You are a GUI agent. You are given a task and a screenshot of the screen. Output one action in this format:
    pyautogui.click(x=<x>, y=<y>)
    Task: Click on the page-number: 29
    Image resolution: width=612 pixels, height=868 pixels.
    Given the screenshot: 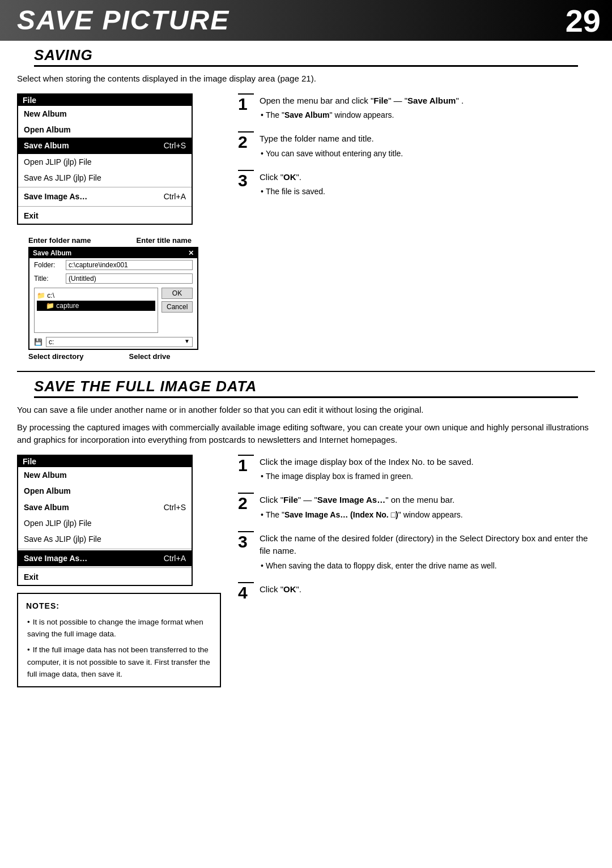 What is the action you would take?
    pyautogui.click(x=583, y=20)
    